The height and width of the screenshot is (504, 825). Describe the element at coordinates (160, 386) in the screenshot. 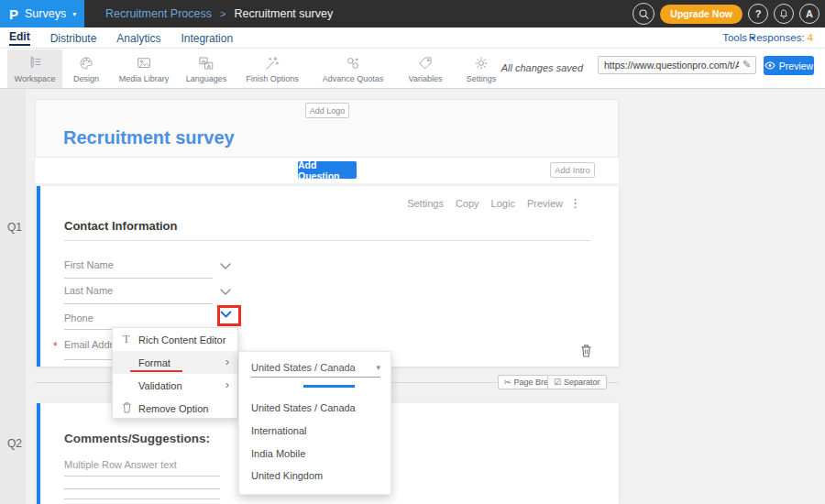

I see `menu-item-label: Validation` at that location.